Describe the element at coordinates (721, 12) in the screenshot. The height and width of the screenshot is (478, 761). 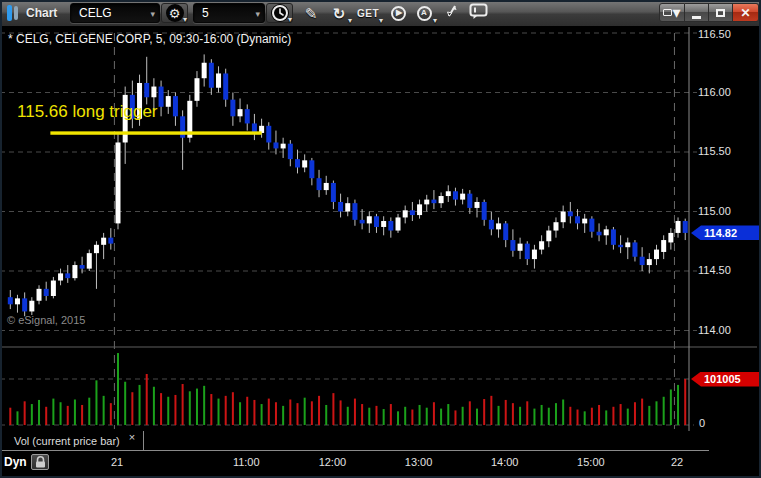
I see `maximize-button` at that location.